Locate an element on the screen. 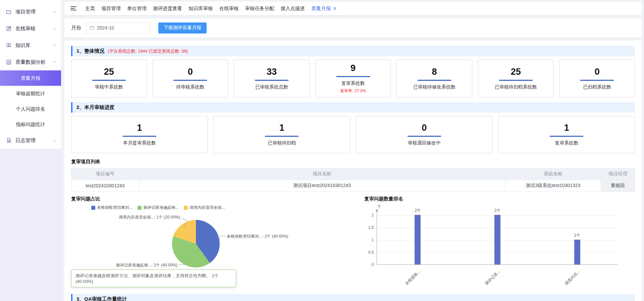 This screenshot has height=301, width=644. stat-card-archived: 0 已归档系统数 is located at coordinates (597, 78).